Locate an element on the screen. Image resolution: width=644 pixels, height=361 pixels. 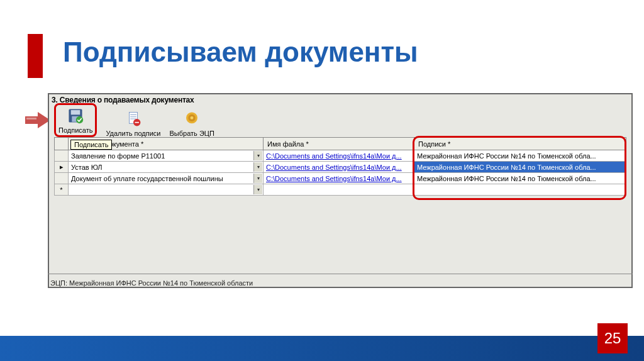
tooltip: Подписать is located at coordinates (91, 145).